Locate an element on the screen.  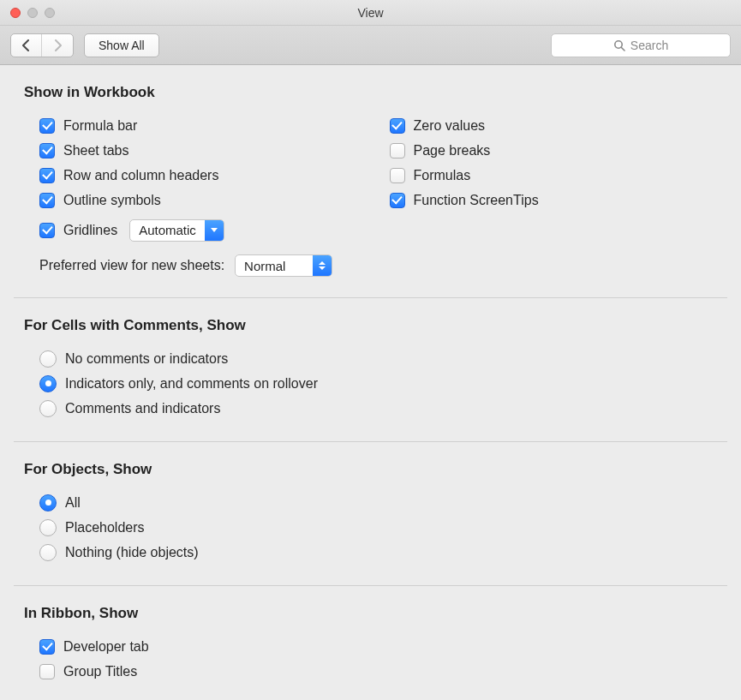
search-icon is located at coordinates (619, 45).